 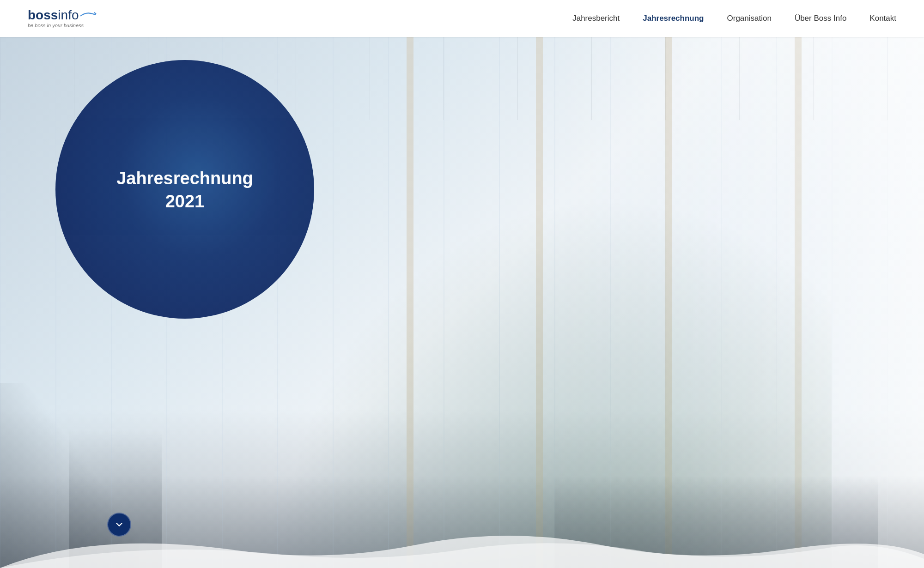 What do you see at coordinates (821, 18) in the screenshot?
I see `nav-item-uber-boss-info: Über Boss Info` at bounding box center [821, 18].